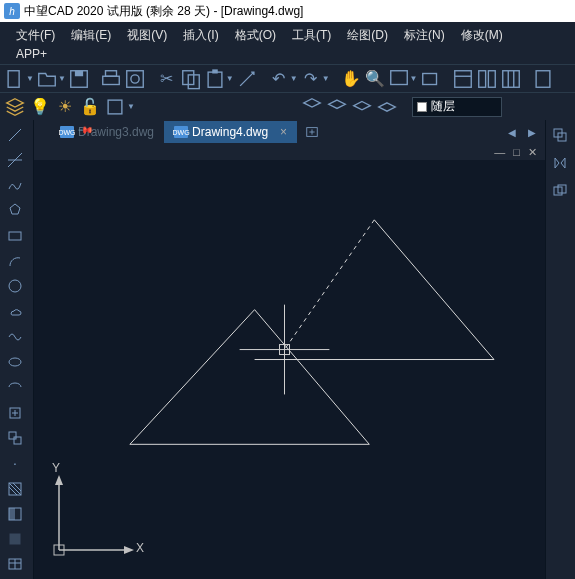 The image size is (575, 579). I want to click on spline-tool, so click(15, 336).